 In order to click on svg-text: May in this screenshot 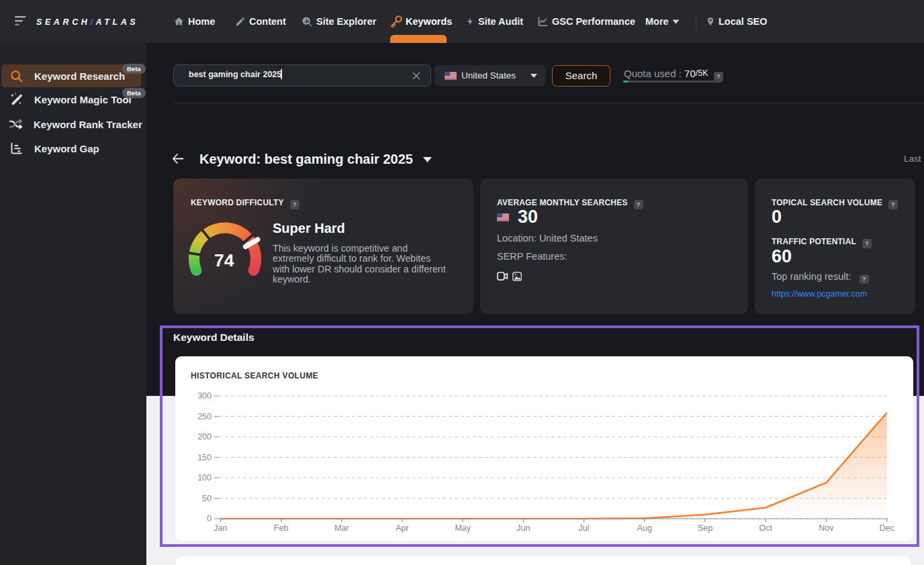, I will do `click(463, 528)`.